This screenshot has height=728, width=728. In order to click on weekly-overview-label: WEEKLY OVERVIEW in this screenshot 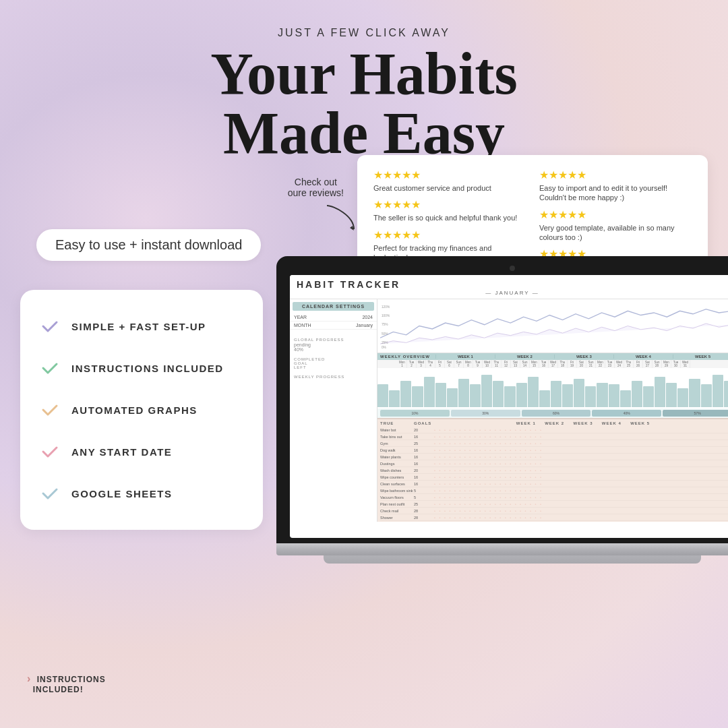, I will do `click(405, 357)`.